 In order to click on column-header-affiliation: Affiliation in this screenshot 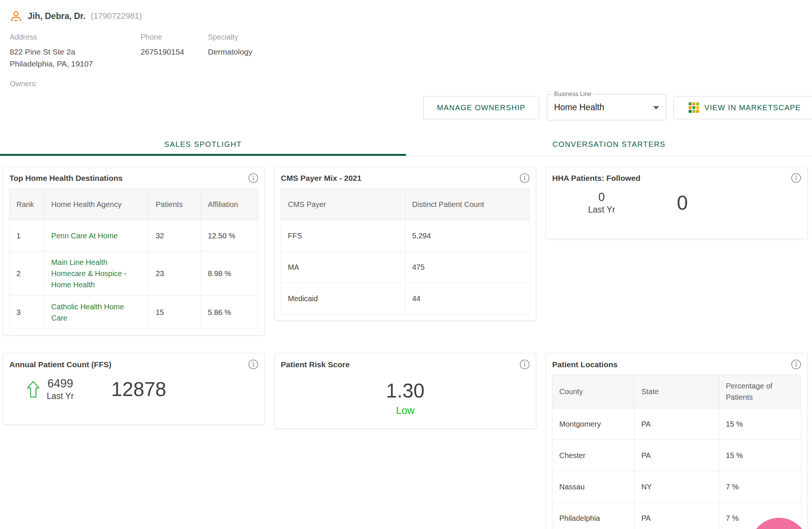, I will do `click(230, 204)`.